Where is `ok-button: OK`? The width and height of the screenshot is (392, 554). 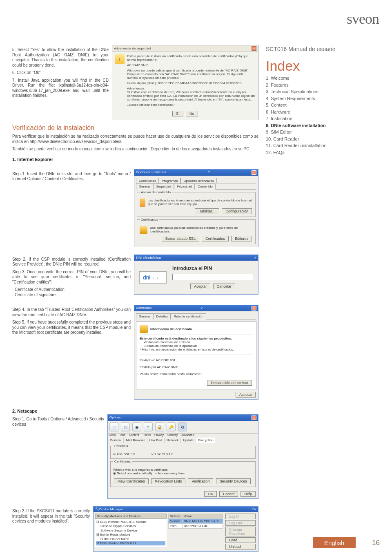
ok-button: OK is located at coordinates (211, 494).